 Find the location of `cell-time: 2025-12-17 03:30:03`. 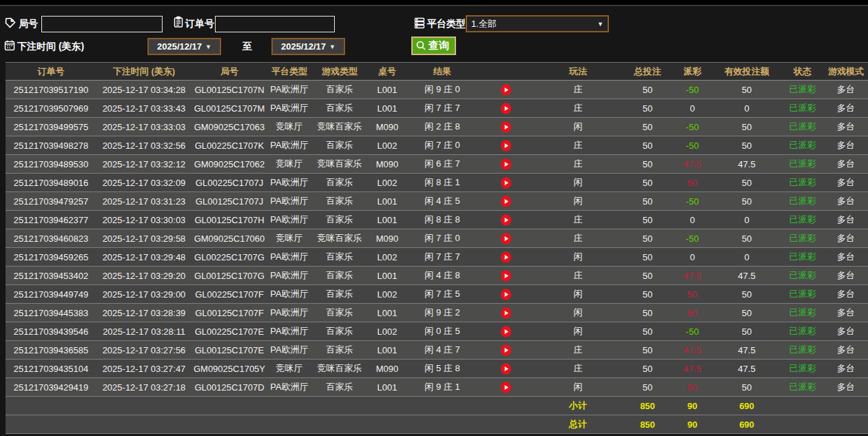

cell-time: 2025-12-17 03:30:03 is located at coordinates (144, 220).